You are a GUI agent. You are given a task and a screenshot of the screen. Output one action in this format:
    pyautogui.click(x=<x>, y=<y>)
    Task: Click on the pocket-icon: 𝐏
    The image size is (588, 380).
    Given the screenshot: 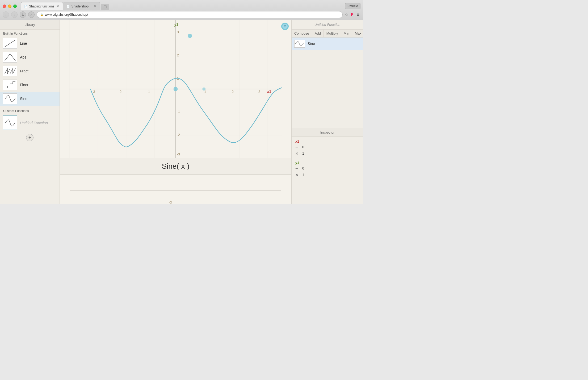 What is the action you would take?
    pyautogui.click(x=352, y=15)
    